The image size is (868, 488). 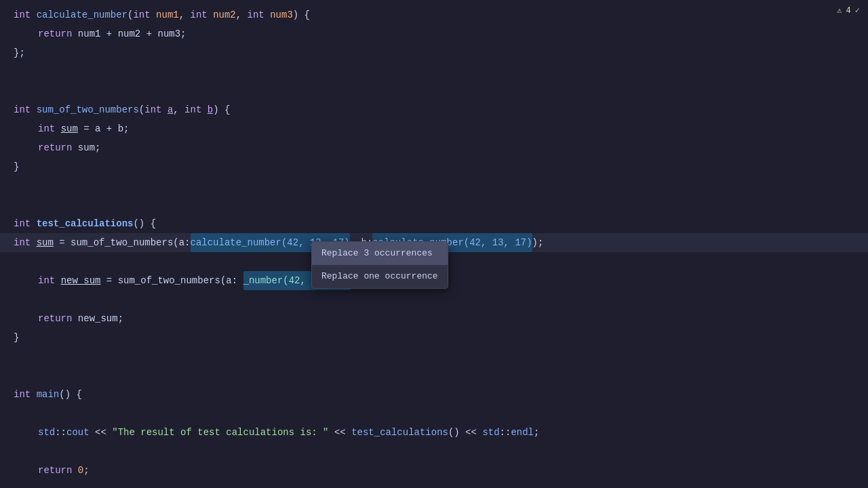 What do you see at coordinates (22, 15) in the screenshot?
I see `keyword-int: int` at bounding box center [22, 15].